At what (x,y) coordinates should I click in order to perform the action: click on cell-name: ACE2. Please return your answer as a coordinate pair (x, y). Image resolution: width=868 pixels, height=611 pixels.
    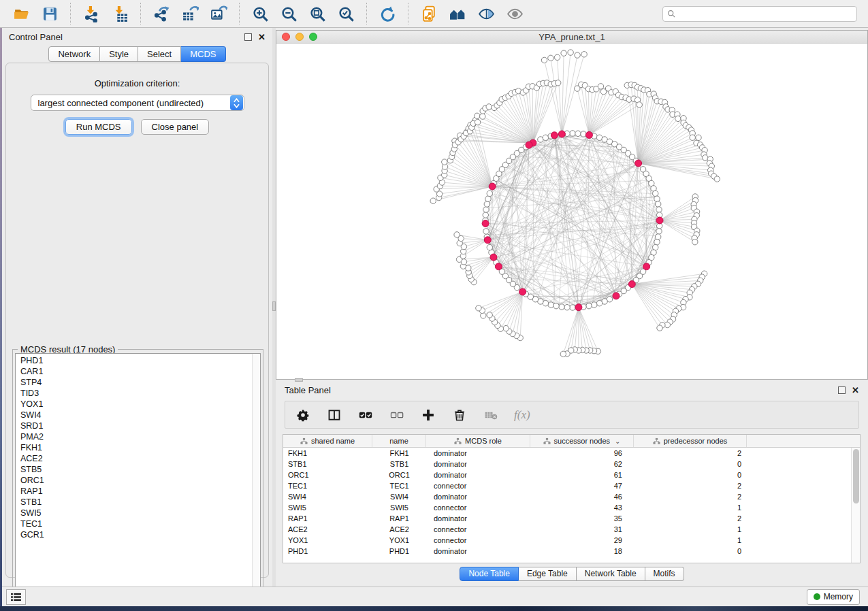
    Looking at the image, I should click on (399, 529).